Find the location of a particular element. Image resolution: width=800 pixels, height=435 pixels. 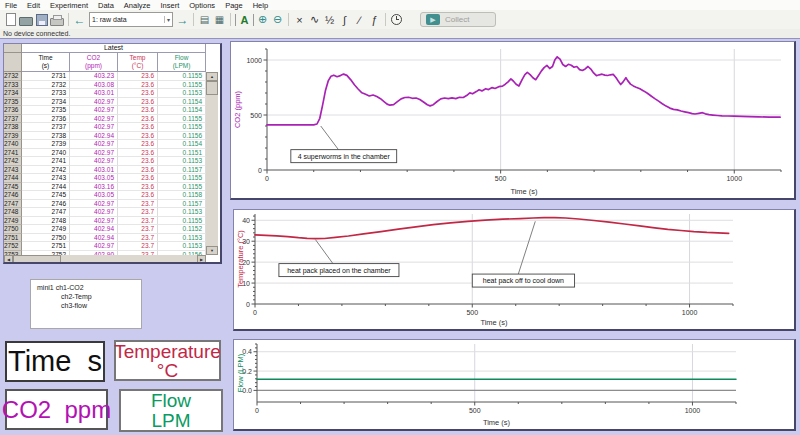

table-row: 27322731403.2323.60.1155 is located at coordinates (105, 76).